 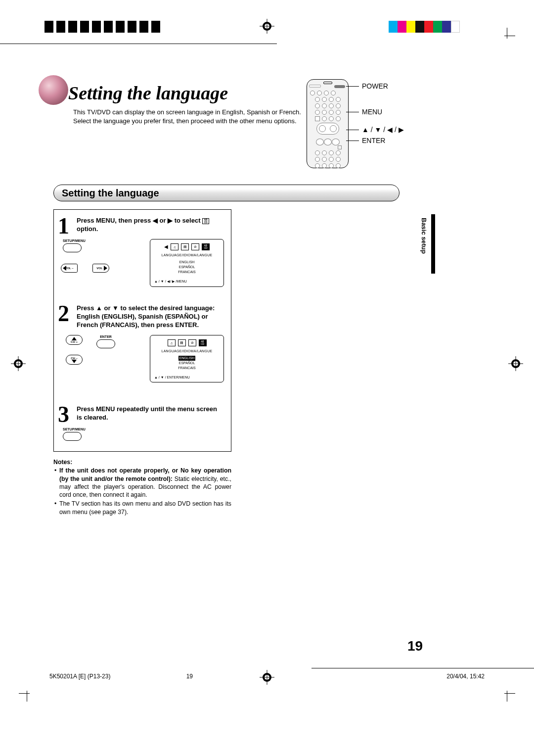 What do you see at coordinates (142, 255) in the screenshot?
I see `step-1: 1 Press MENU, then press ◀ or ▶ to selec…` at bounding box center [142, 255].